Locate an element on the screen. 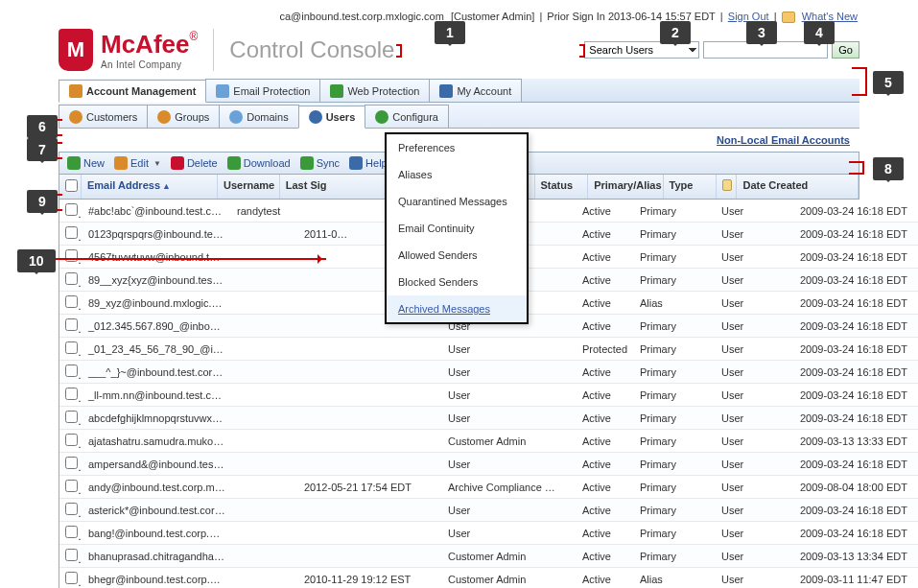  toolbar-delete-button: Delete is located at coordinates (194, 163).